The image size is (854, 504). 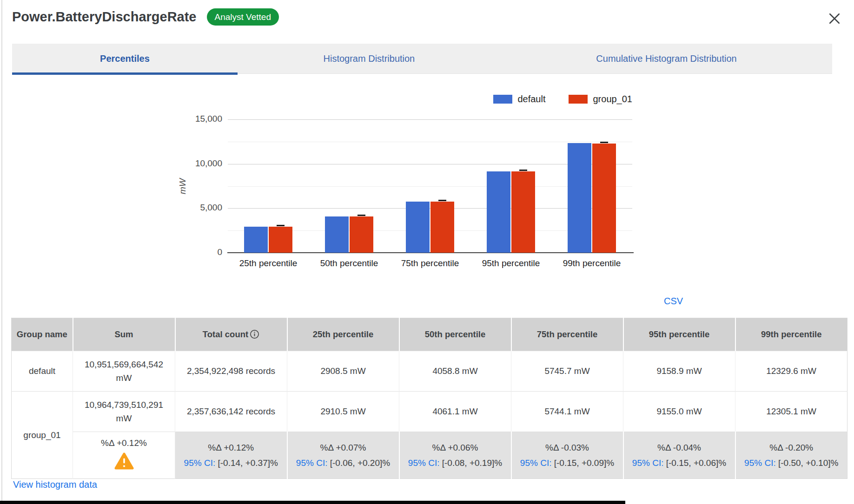 I want to click on table-row-delta: %Δ +0.12%%Δ +0.12%95% CI: [-0.14, +0.37]…, so click(x=430, y=455).